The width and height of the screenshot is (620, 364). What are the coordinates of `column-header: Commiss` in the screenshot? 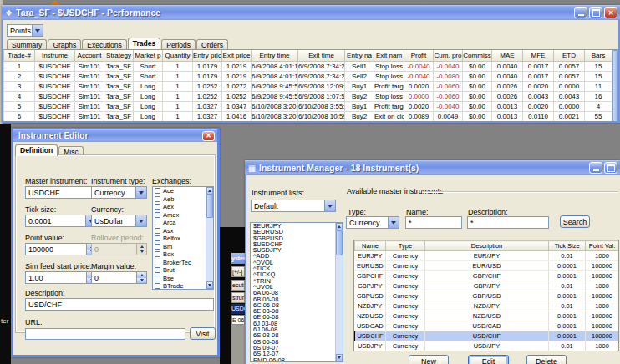 It's located at (478, 55).